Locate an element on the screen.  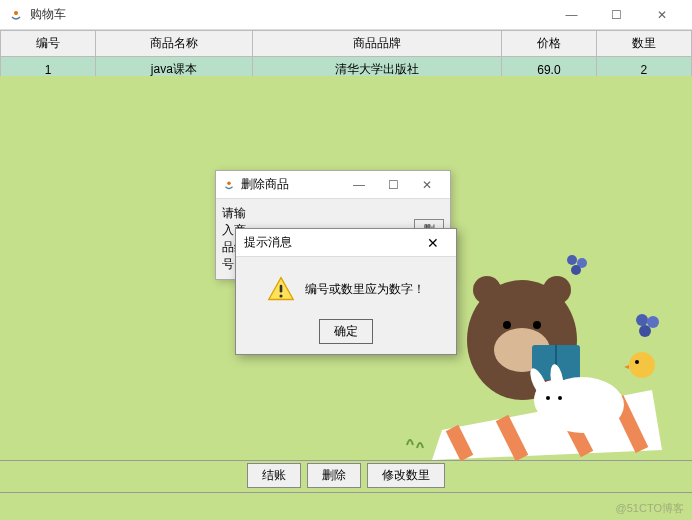
minimize-button: — is located at coordinates (572, 15).